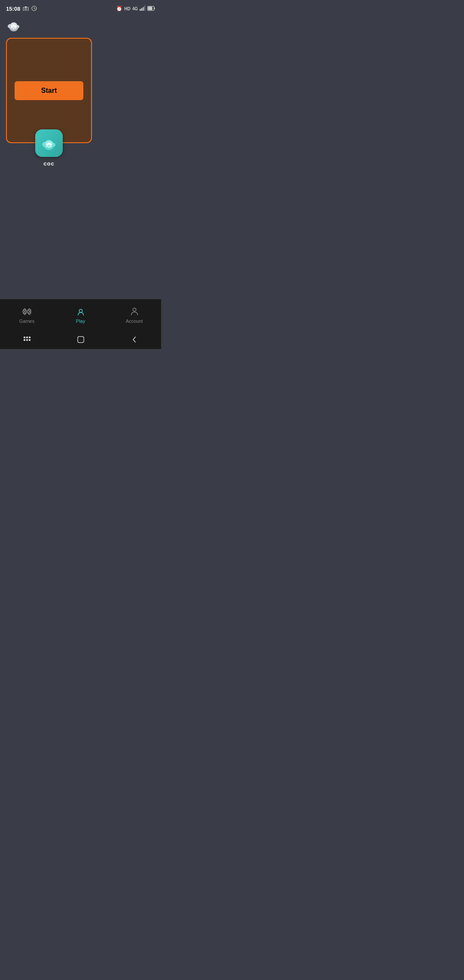  Describe the element at coordinates (34, 9) in the screenshot. I see `history-status-icon` at that location.